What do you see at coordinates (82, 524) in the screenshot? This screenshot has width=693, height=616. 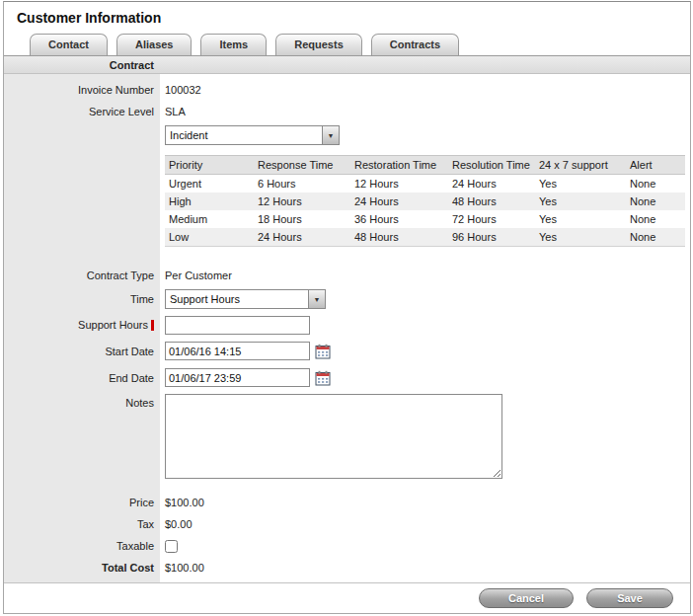 I see `tax-label: Tax` at bounding box center [82, 524].